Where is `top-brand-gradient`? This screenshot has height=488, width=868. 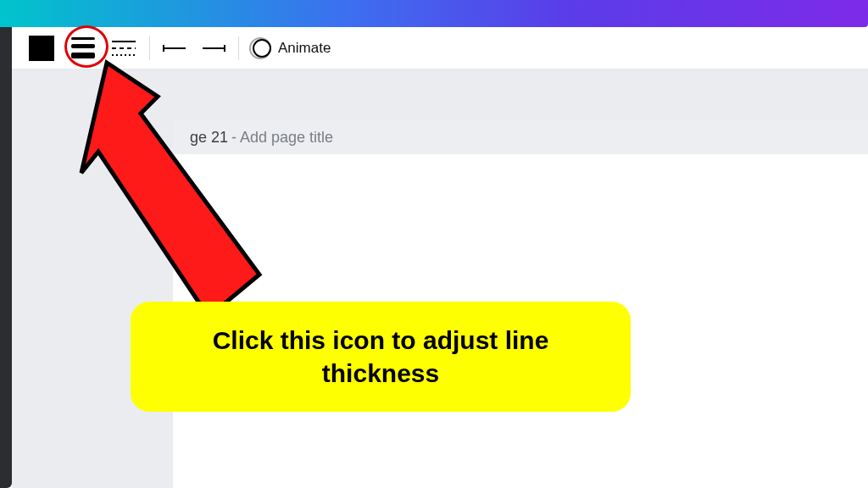 top-brand-gradient is located at coordinates (434, 14).